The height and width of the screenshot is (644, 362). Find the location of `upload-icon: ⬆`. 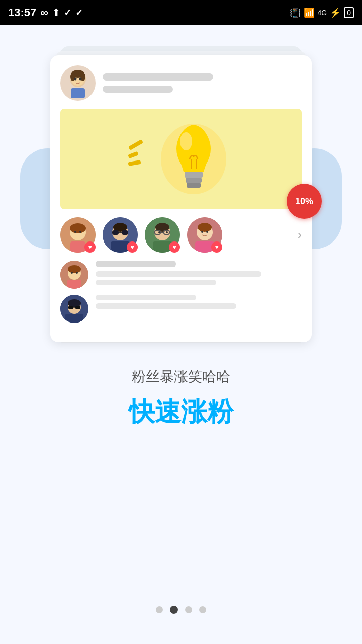

upload-icon: ⬆ is located at coordinates (56, 13).